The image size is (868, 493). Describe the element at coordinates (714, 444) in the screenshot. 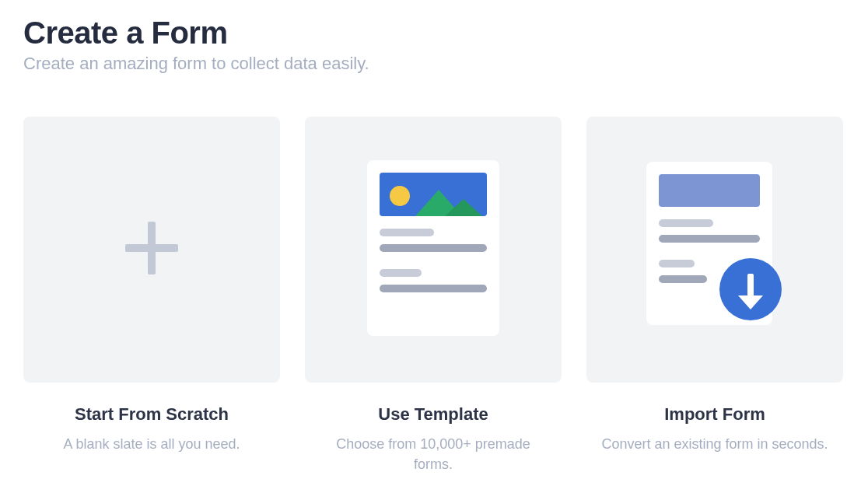

I see `option-description: Convert an existing form in seconds.` at that location.